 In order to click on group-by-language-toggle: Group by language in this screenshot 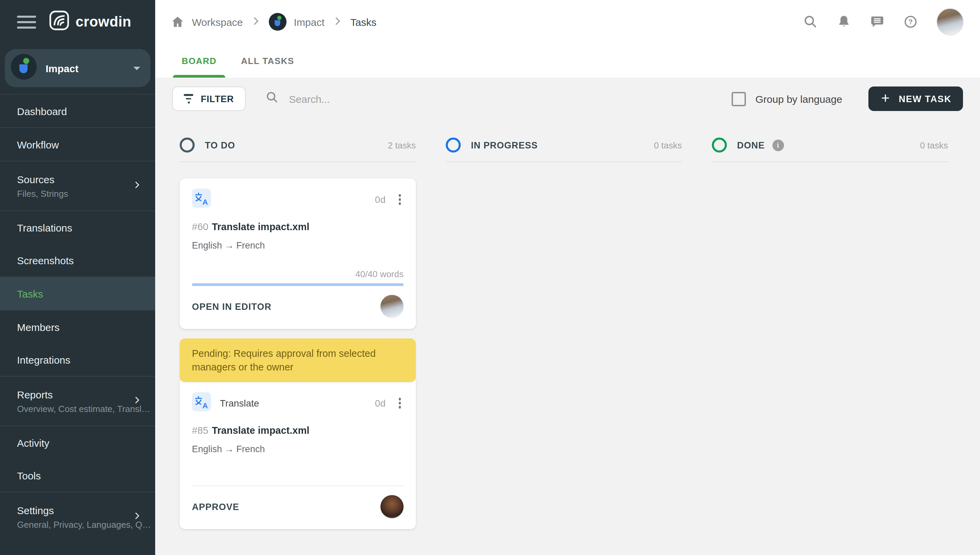, I will do `click(787, 99)`.